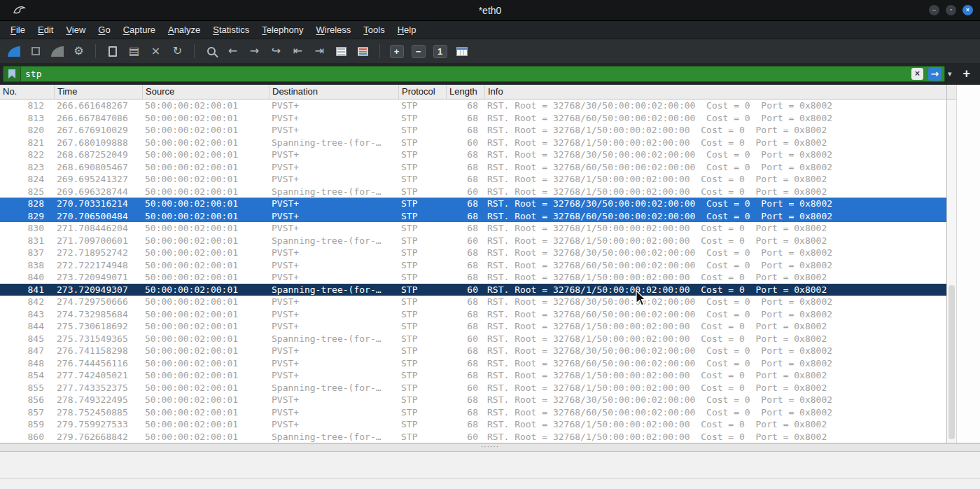 This screenshot has height=489, width=980. What do you see at coordinates (935, 74) in the screenshot?
I see `filter-apply-button: →` at bounding box center [935, 74].